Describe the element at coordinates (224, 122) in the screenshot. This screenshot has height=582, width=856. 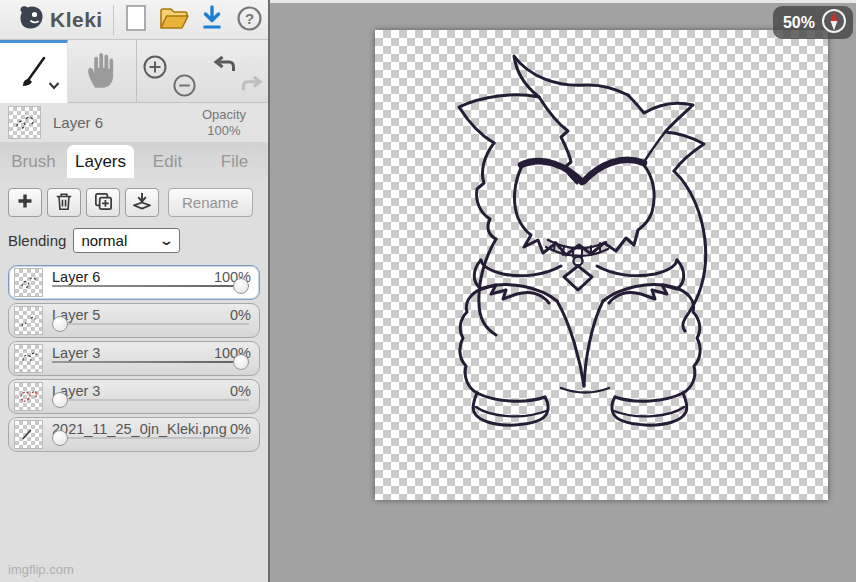
I see `active-layer-opacity: Opacity 100%` at that location.